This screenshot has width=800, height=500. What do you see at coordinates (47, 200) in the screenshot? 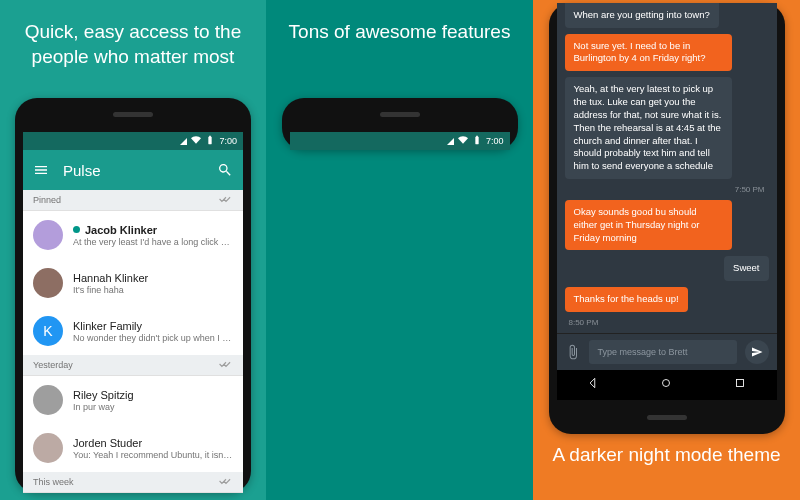
I see `section-label: Pinned` at bounding box center [47, 200].